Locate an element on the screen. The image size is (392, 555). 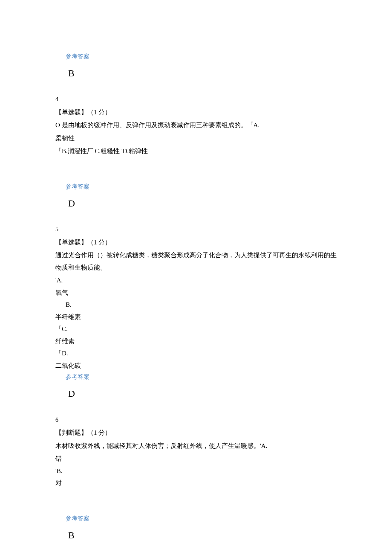
option-c-text-5: 纤维素 is located at coordinates (196, 341).